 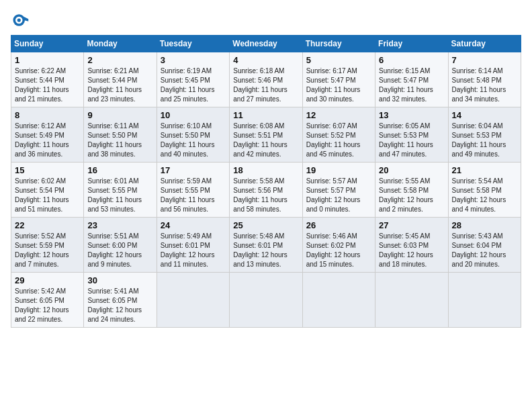 I want to click on day-number: 11, so click(x=266, y=116).